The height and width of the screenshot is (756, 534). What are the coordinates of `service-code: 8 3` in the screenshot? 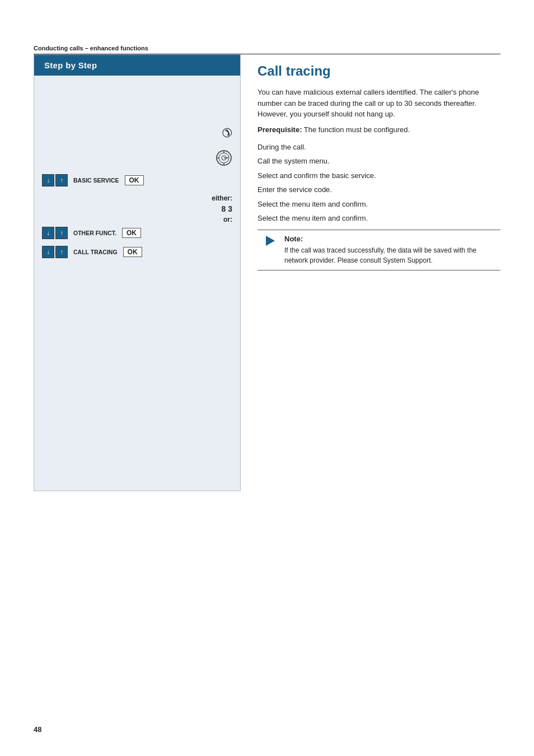 It's located at (137, 209).